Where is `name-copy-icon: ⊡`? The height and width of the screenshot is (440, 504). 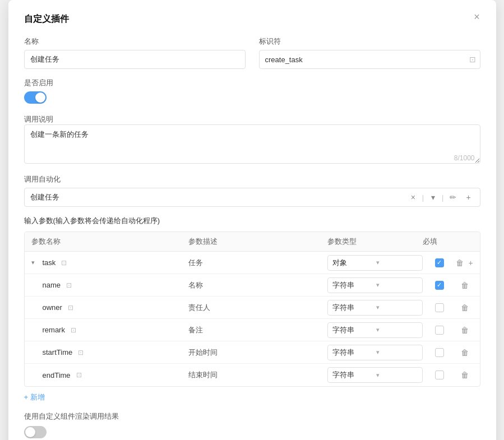 name-copy-icon: ⊡ is located at coordinates (69, 285).